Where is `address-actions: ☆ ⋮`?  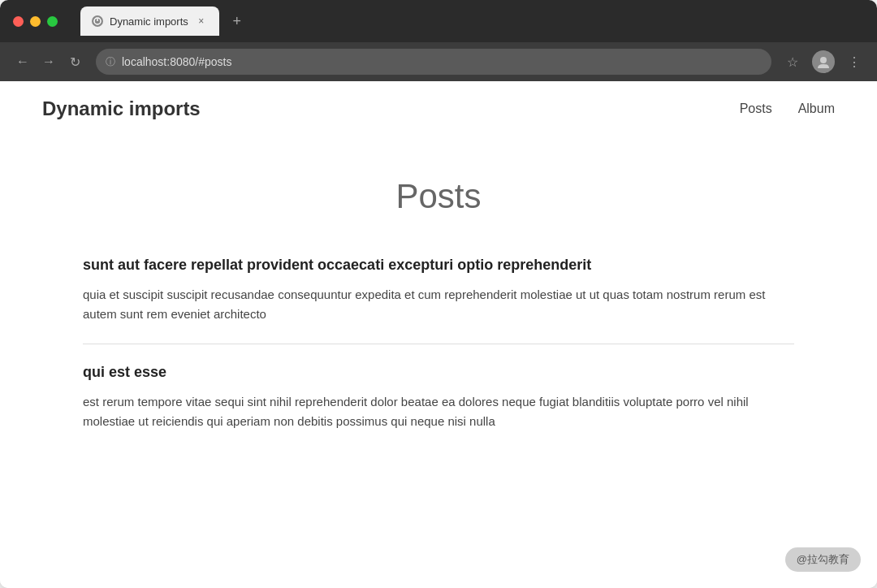
address-actions: ☆ ⋮ is located at coordinates (823, 62).